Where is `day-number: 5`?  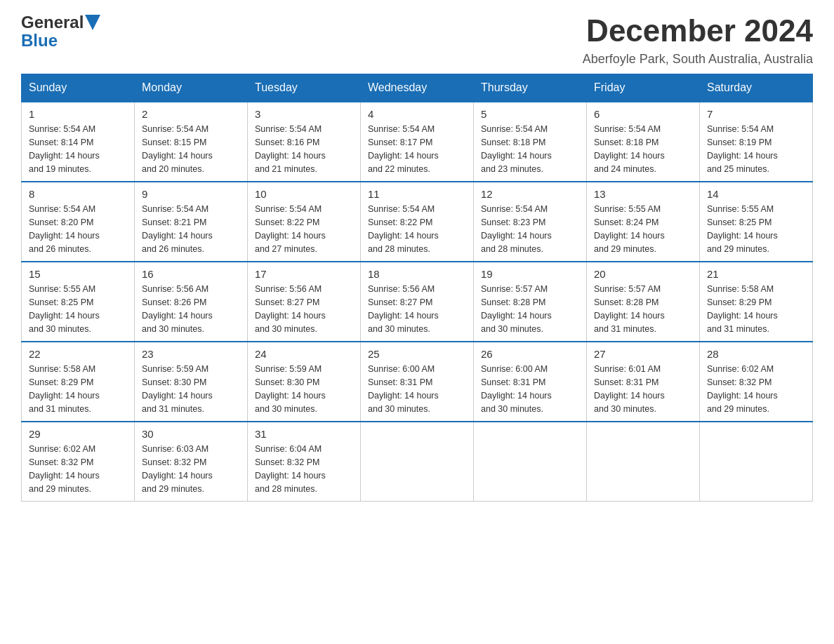 day-number: 5 is located at coordinates (530, 114).